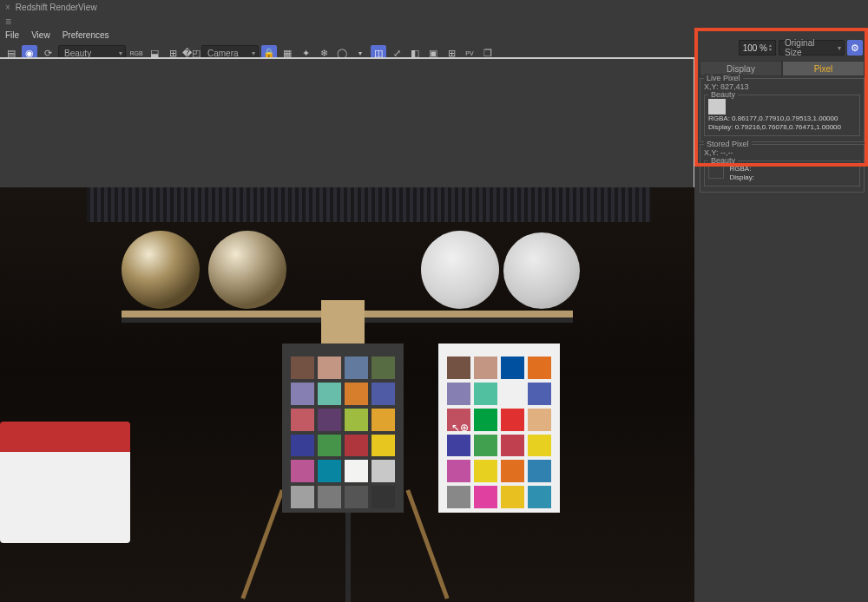 This screenshot has height=602, width=868. What do you see at coordinates (855, 48) in the screenshot?
I see `settings-icon: ⚙` at bounding box center [855, 48].